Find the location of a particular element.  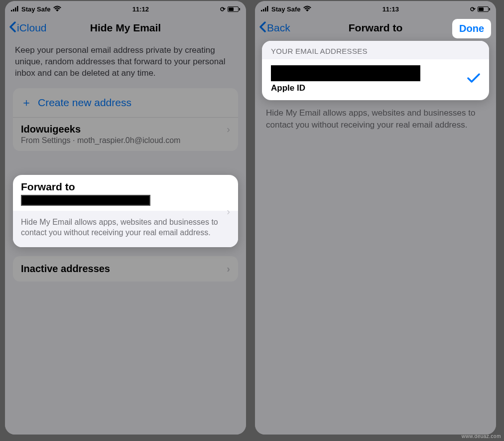

intro-text: Keep your personal email address private… is located at coordinates (126, 65).